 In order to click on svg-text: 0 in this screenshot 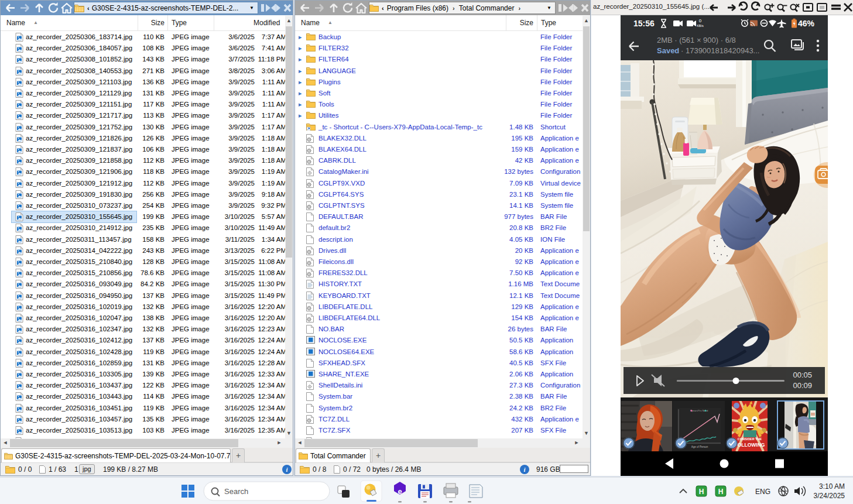, I will do `click(700, 21)`.